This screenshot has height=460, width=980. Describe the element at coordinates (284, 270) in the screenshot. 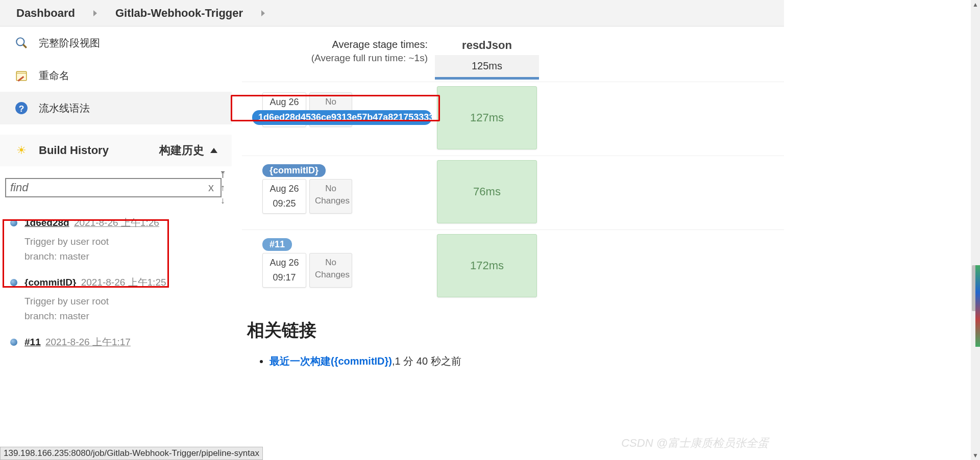

I see `run-date: Aug 2609:17` at that location.